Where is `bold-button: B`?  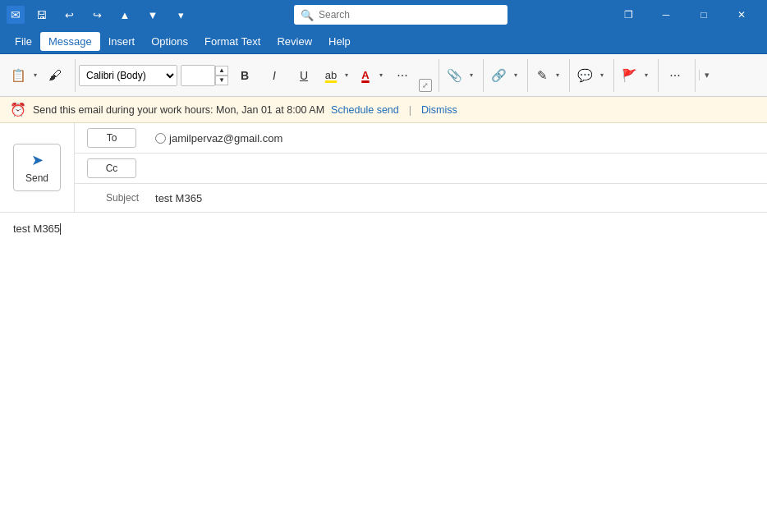 bold-button: B is located at coordinates (245, 76).